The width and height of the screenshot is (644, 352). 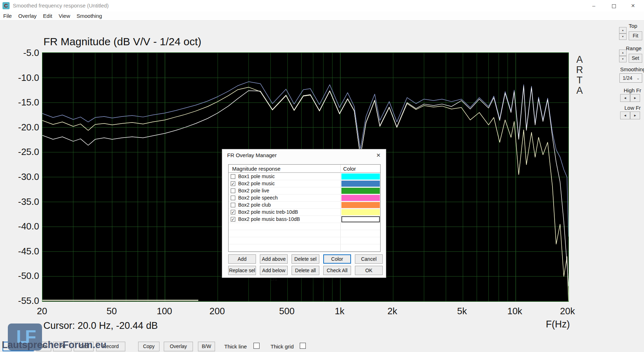 What do you see at coordinates (635, 98) in the screenshot?
I see `high-fr-right-button: ►` at bounding box center [635, 98].